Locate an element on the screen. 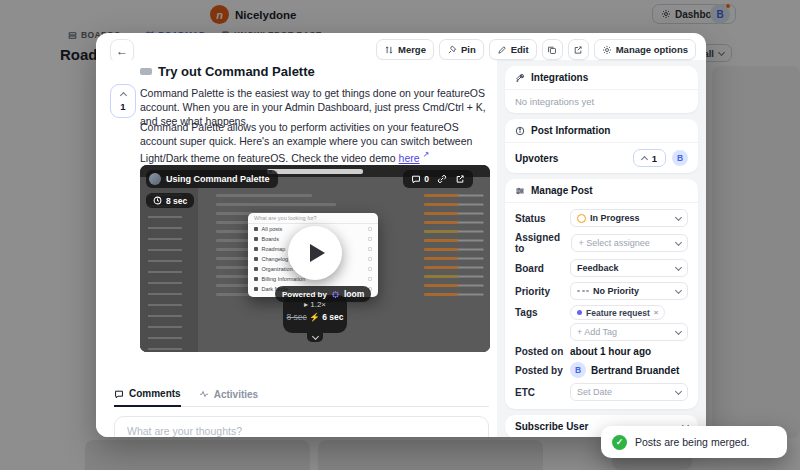 The height and width of the screenshot is (470, 800). video-collapse-button is located at coordinates (315, 338).